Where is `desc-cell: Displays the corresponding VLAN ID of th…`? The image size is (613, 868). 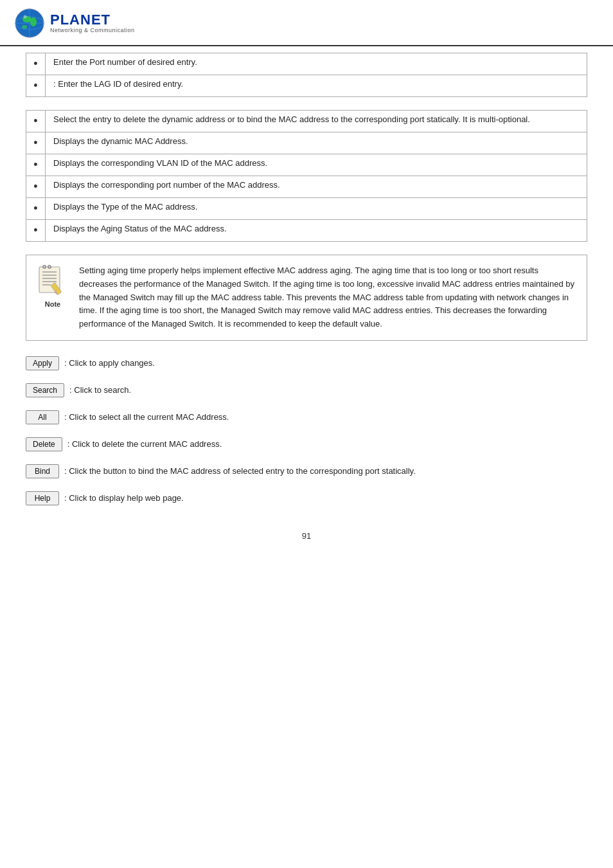
desc-cell: Displays the corresponding VLAN ID of th… is located at coordinates (316, 165).